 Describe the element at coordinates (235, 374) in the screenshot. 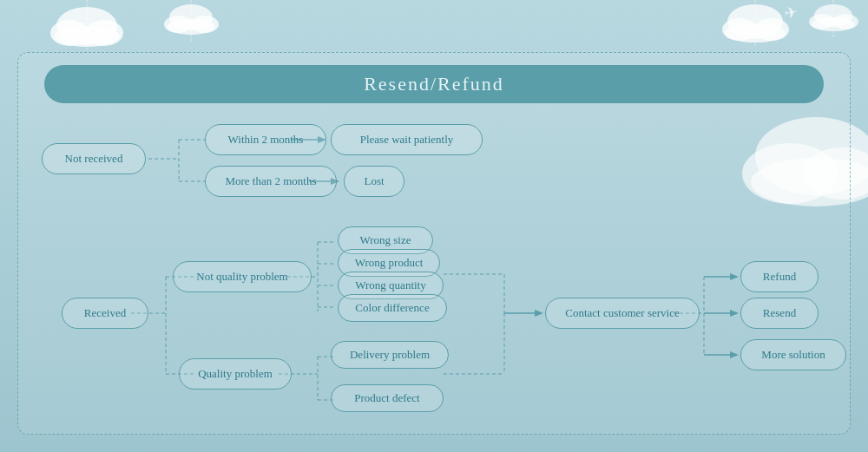

I see `quality-problem-node: Quality problem` at that location.